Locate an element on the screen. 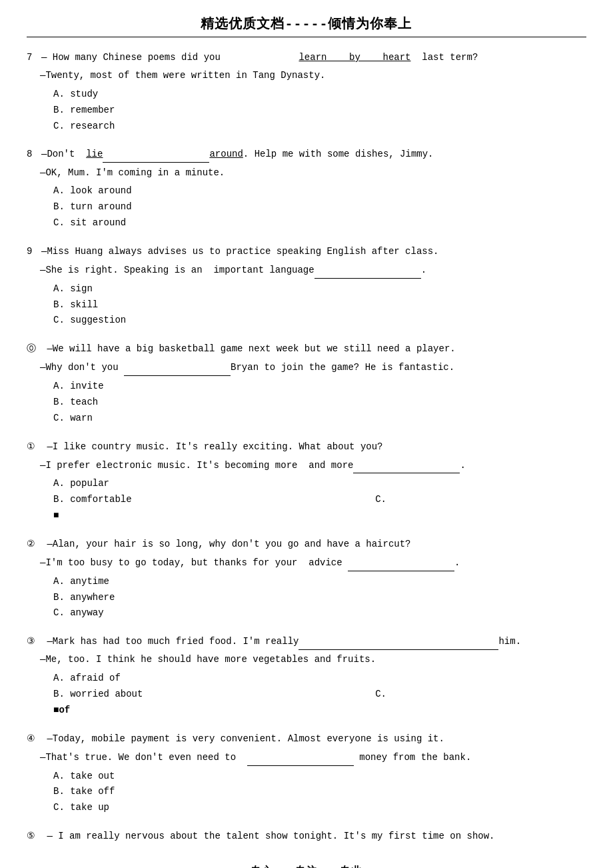 Image resolution: width=613 pixels, height=868 pixels. q11-optA: A. popular is located at coordinates (320, 484).